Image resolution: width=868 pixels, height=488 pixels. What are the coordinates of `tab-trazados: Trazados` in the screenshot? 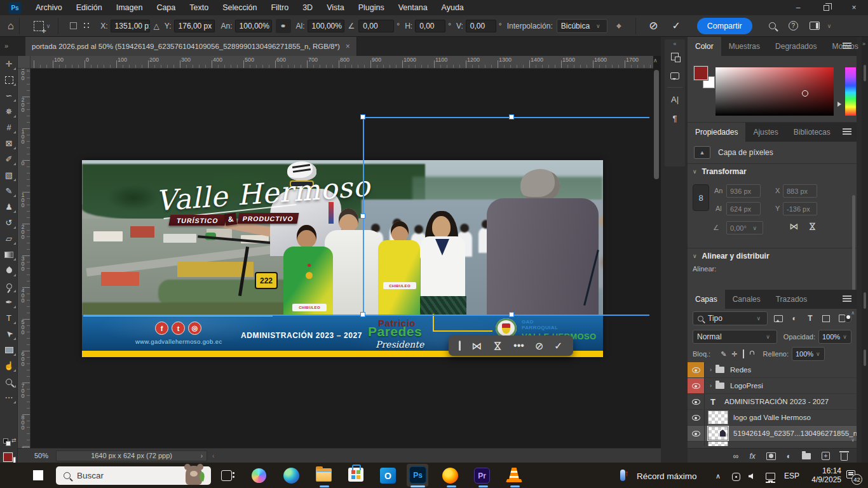 It's located at (792, 299).